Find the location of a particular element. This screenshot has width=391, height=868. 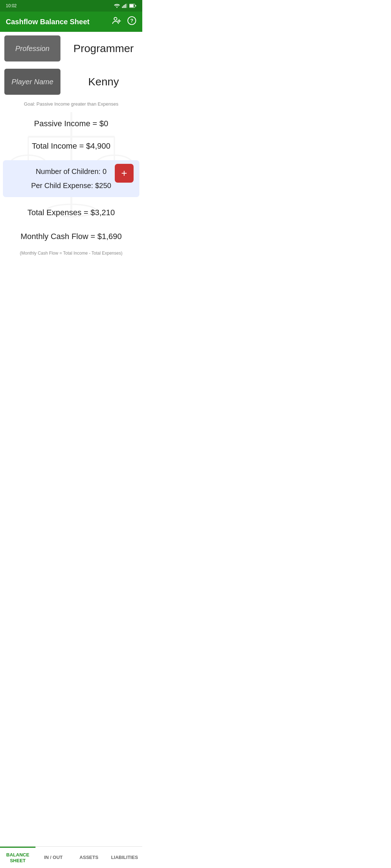

signal-icon is located at coordinates (125, 6).